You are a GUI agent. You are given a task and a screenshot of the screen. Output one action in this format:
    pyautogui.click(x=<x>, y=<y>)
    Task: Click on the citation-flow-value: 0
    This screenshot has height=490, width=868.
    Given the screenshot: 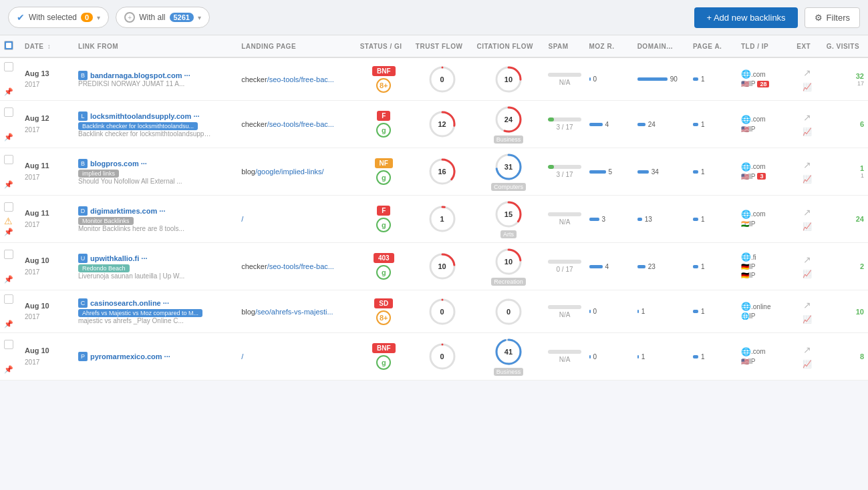 What is the action you would take?
    pyautogui.click(x=509, y=312)
    